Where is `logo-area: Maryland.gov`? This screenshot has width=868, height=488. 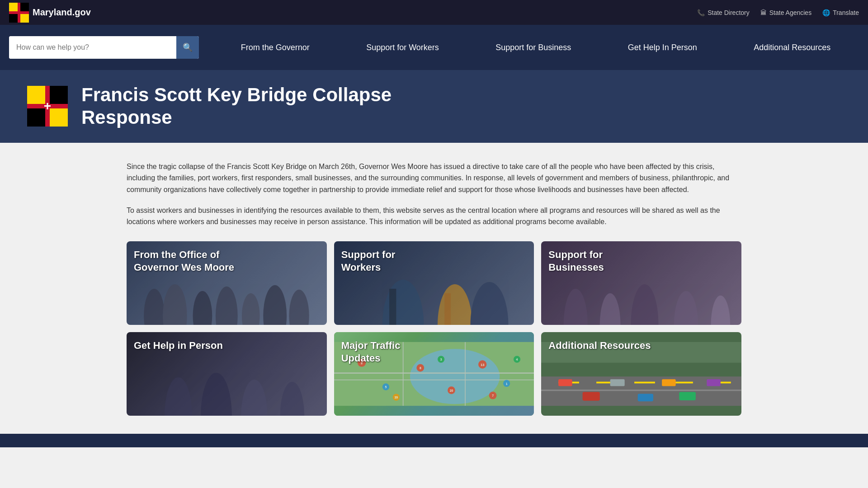
logo-area: Maryland.gov is located at coordinates (50, 13).